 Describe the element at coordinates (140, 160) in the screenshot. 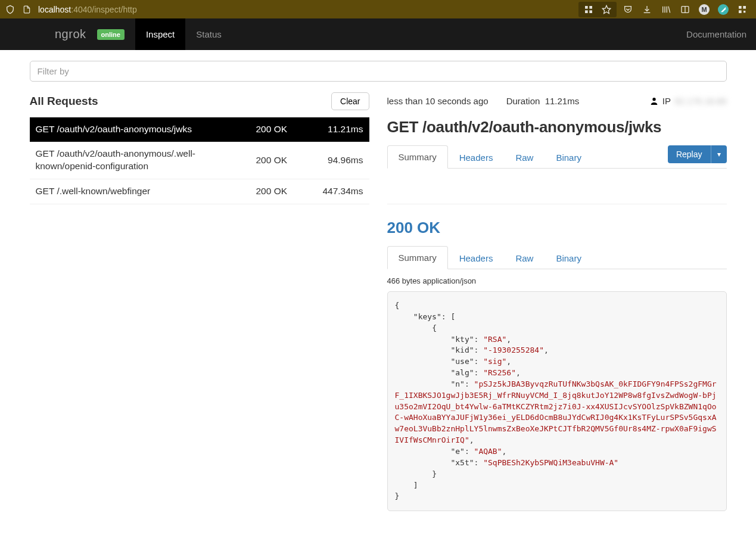

I see `request-path: GET /oauth/v2/oauth-anonymous/.well-know…` at that location.